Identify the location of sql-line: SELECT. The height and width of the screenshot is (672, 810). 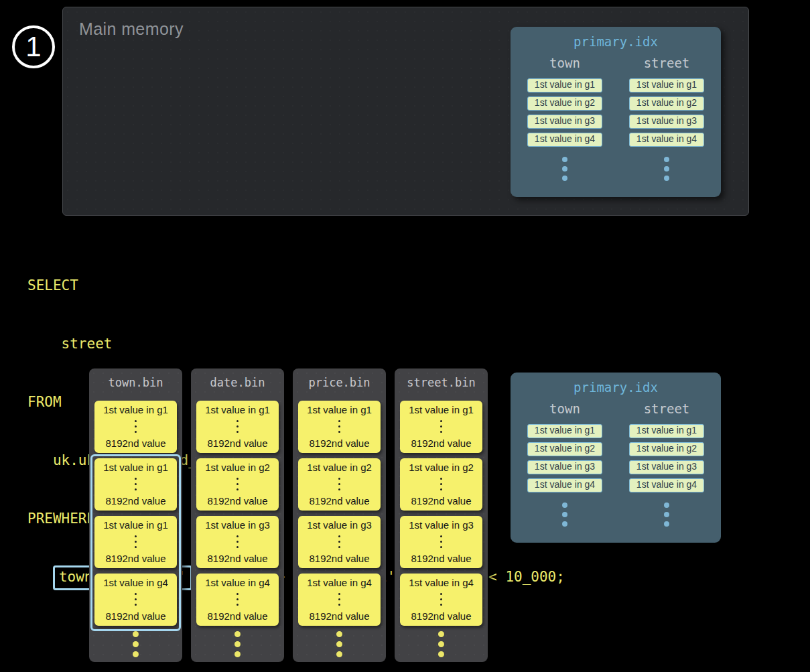
(296, 285).